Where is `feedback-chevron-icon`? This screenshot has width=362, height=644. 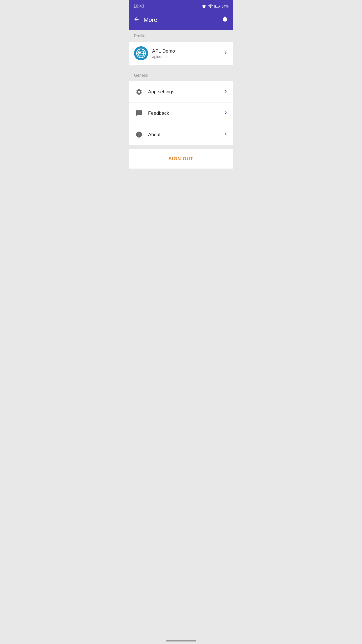 feedback-chevron-icon is located at coordinates (225, 113).